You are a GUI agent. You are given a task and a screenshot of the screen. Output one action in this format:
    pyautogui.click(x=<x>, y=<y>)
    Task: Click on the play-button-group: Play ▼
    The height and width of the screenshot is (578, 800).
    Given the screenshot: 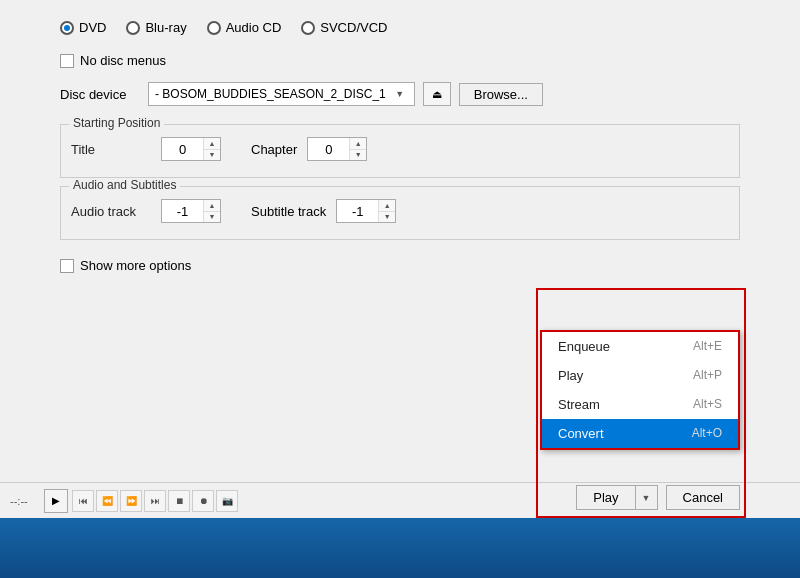 What is the action you would take?
    pyautogui.click(x=616, y=498)
    